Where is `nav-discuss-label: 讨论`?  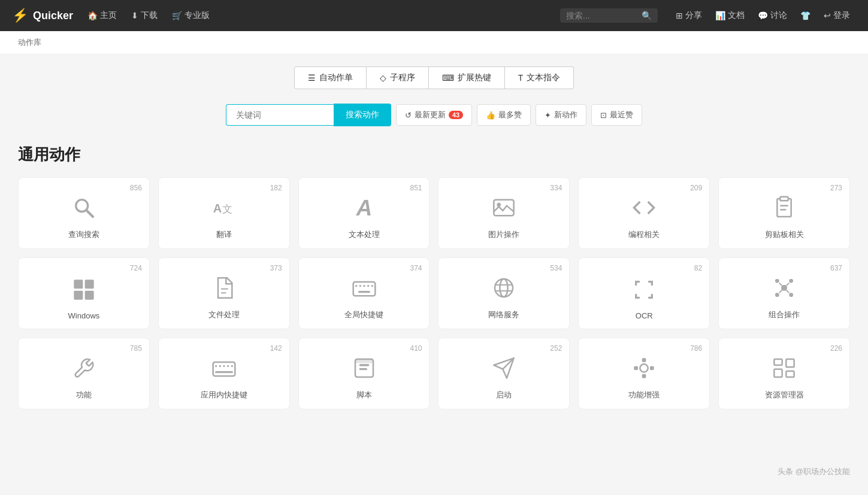 nav-discuss-label: 讨论 is located at coordinates (779, 16).